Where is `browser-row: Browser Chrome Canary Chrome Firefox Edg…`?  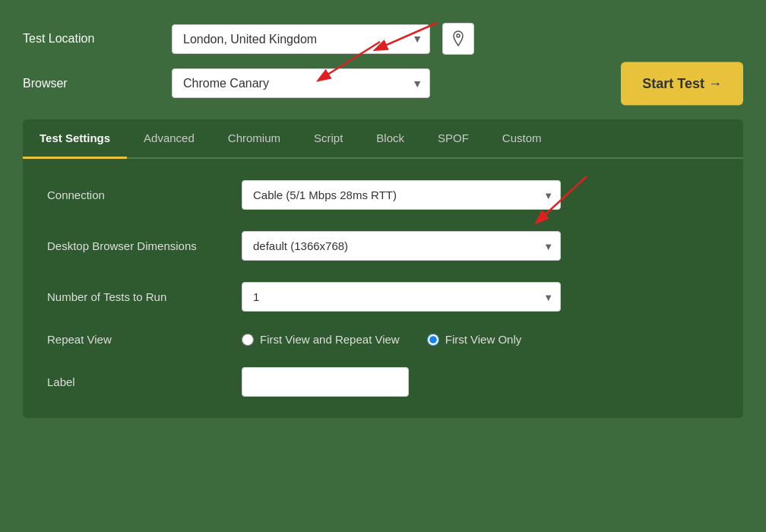
browser-row: Browser Chrome Canary Chrome Firefox Edg… is located at coordinates (383, 84).